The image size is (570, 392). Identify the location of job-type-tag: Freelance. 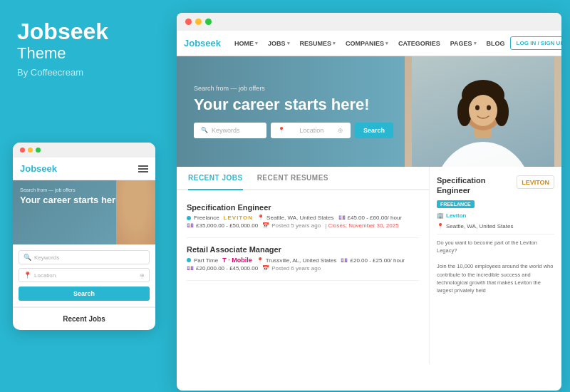
(203, 218).